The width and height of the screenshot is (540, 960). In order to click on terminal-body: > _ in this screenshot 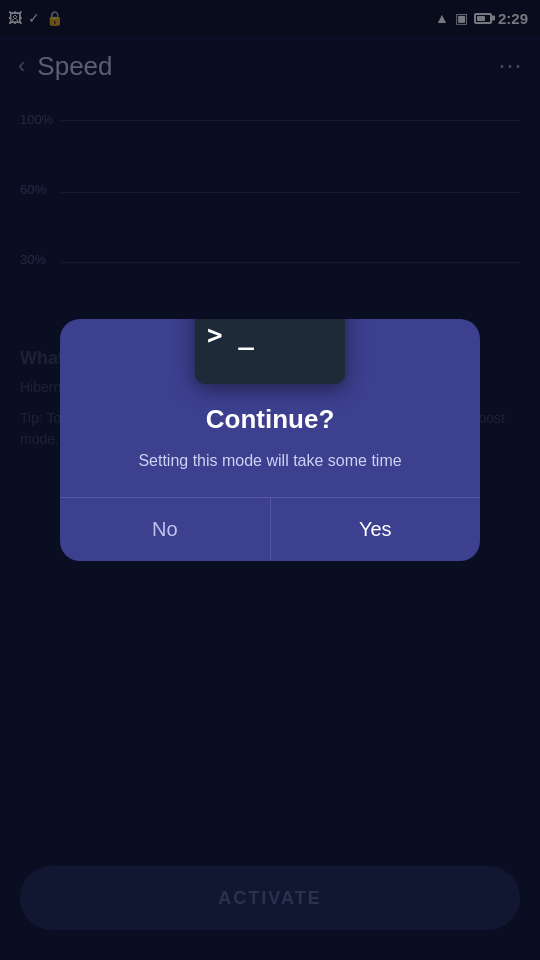, I will do `click(270, 352)`.